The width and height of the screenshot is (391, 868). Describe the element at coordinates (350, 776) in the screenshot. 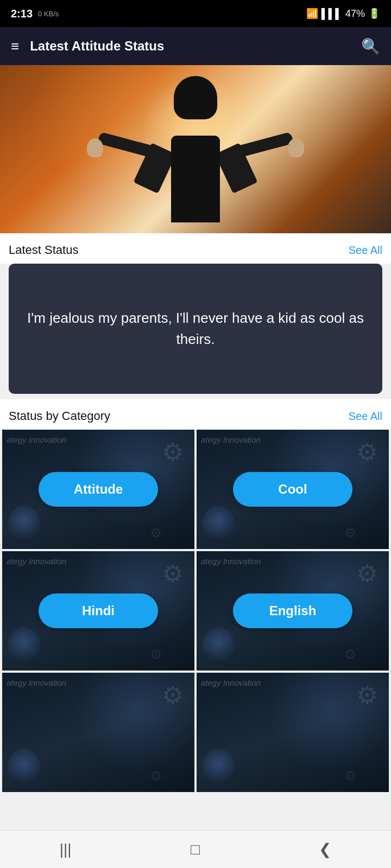

I see `gear-icon-12: ⚙` at that location.